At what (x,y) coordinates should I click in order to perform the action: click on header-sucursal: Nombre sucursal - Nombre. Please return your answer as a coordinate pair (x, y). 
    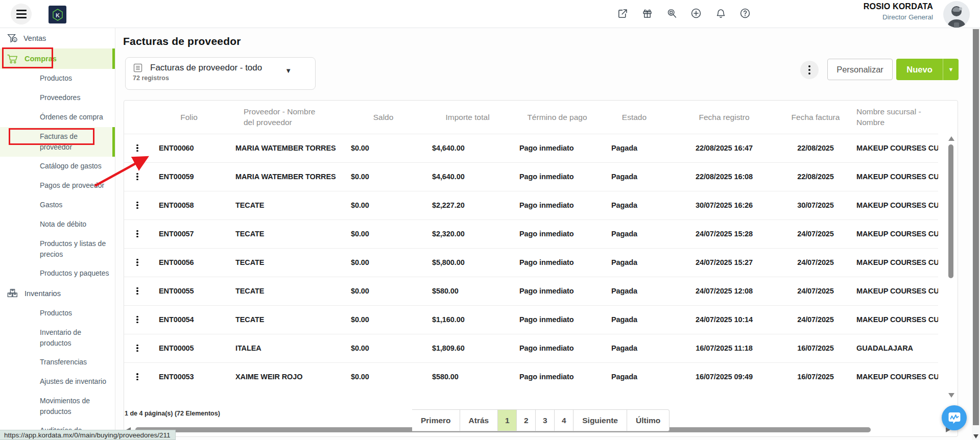
    Looking at the image, I should click on (893, 117).